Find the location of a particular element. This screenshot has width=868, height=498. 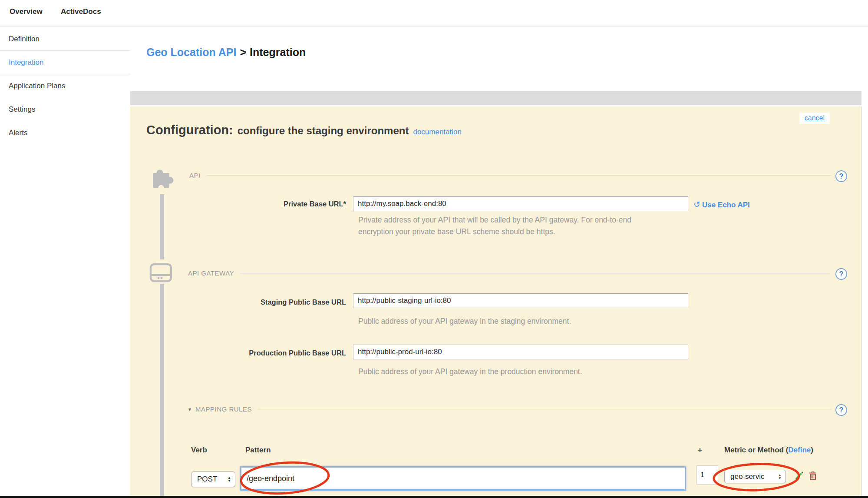

echo-refresh-icon: ↺ is located at coordinates (697, 204).